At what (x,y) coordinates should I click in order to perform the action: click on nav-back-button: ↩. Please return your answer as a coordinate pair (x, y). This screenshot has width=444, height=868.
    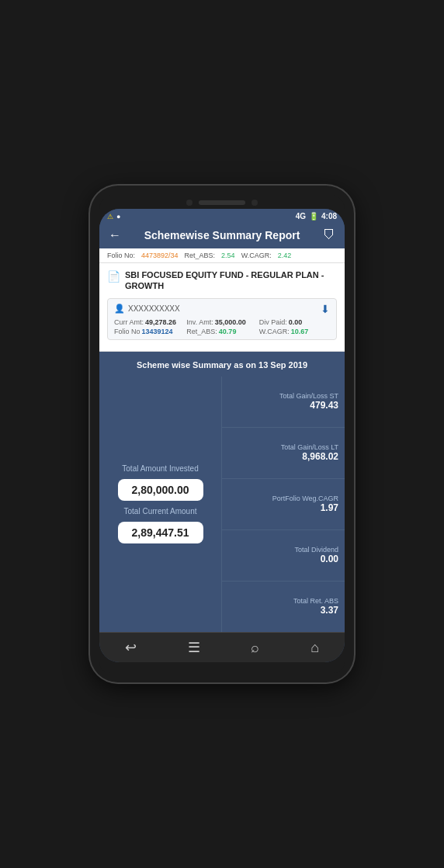
    Looking at the image, I should click on (130, 648).